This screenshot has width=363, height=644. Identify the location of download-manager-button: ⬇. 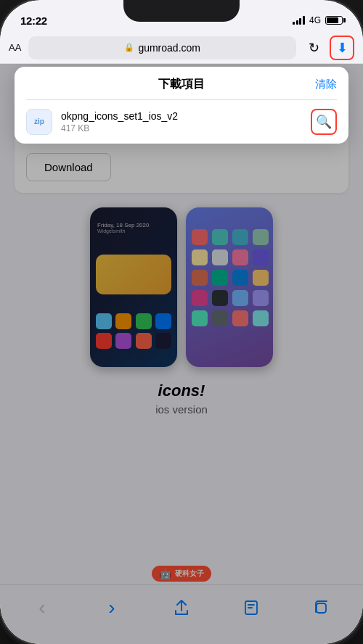
(342, 48).